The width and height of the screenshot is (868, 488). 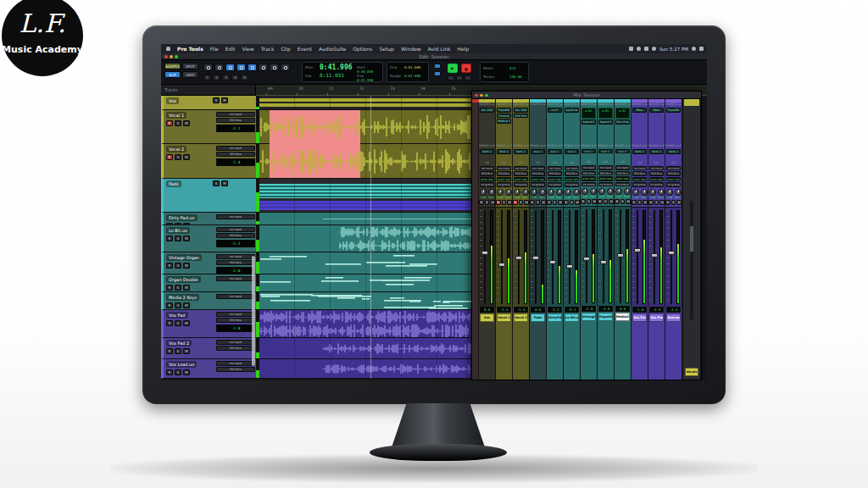 I want to click on group-solo-button: S, so click(x=216, y=183).